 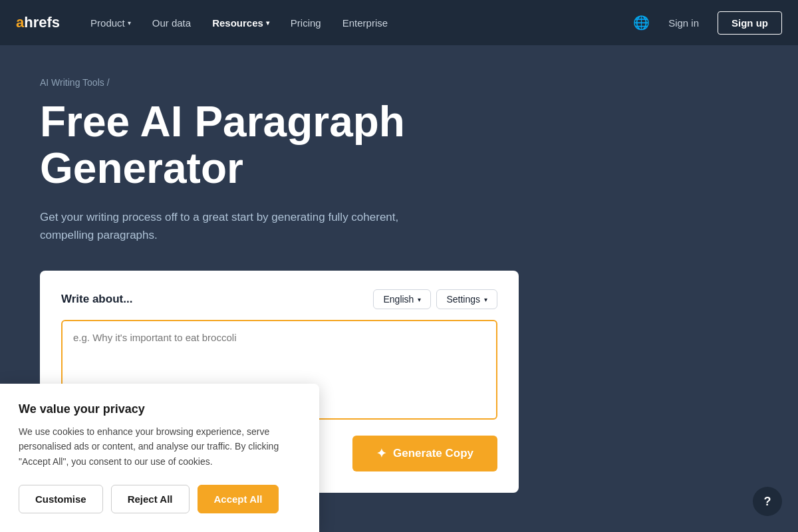 What do you see at coordinates (402, 299) in the screenshot?
I see `language-dropdown: English ▾` at bounding box center [402, 299].